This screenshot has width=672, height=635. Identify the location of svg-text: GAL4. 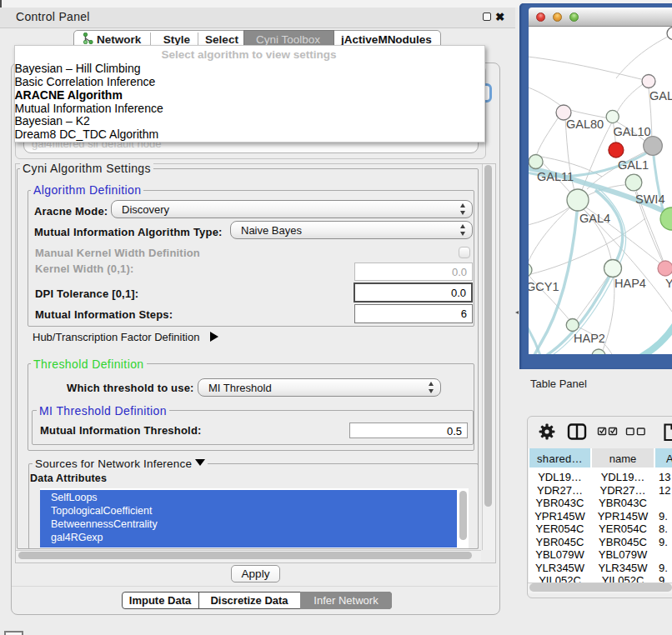
(595, 218).